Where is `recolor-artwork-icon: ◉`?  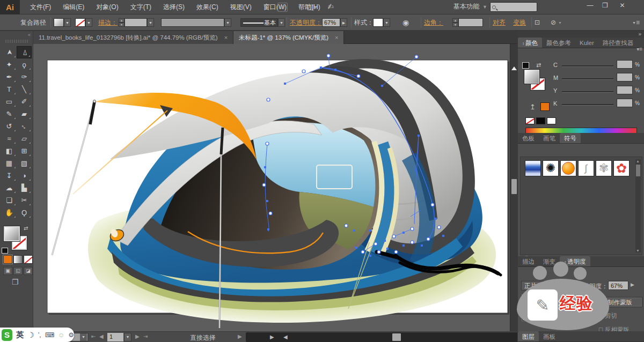
recolor-artwork-icon: ◉ is located at coordinates (406, 23).